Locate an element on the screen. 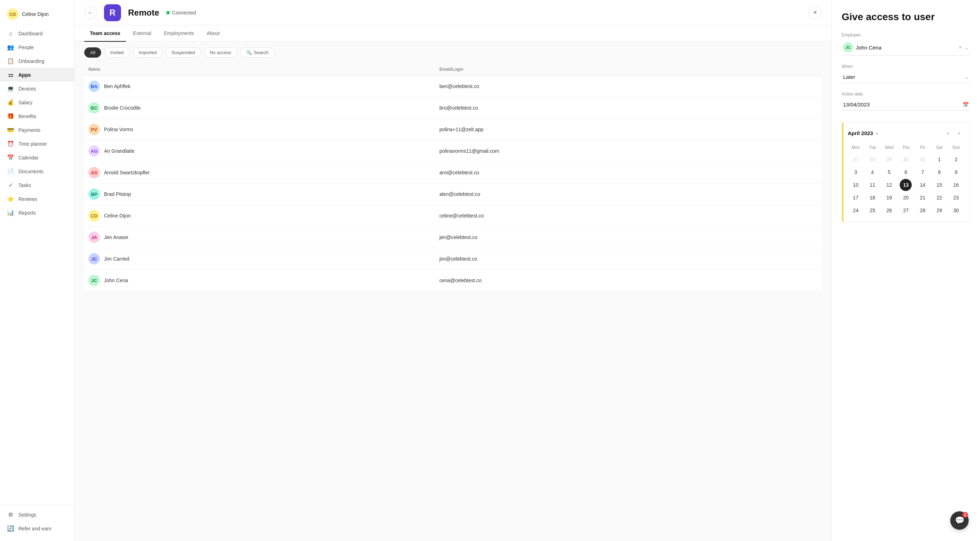 The width and height of the screenshot is (980, 541). calendar-day: 31 is located at coordinates (923, 160).